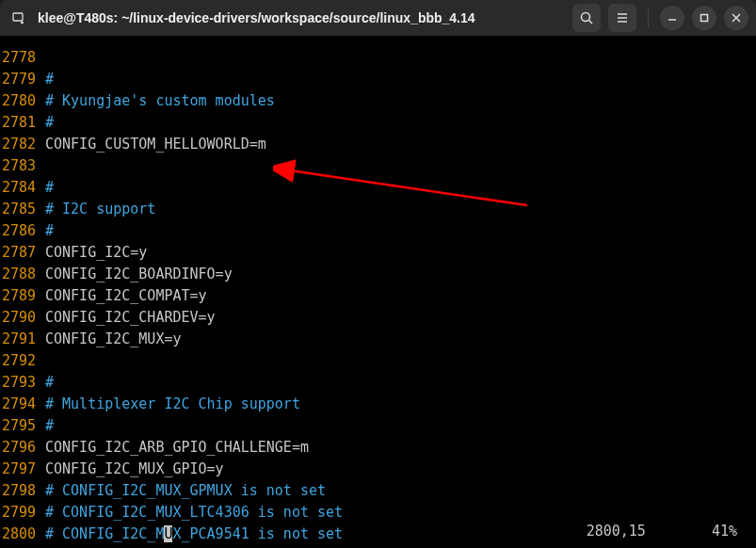 Image resolution: width=756 pixels, height=548 pixels. What do you see at coordinates (23, 362) in the screenshot?
I see `line-number: 2792` at bounding box center [23, 362].